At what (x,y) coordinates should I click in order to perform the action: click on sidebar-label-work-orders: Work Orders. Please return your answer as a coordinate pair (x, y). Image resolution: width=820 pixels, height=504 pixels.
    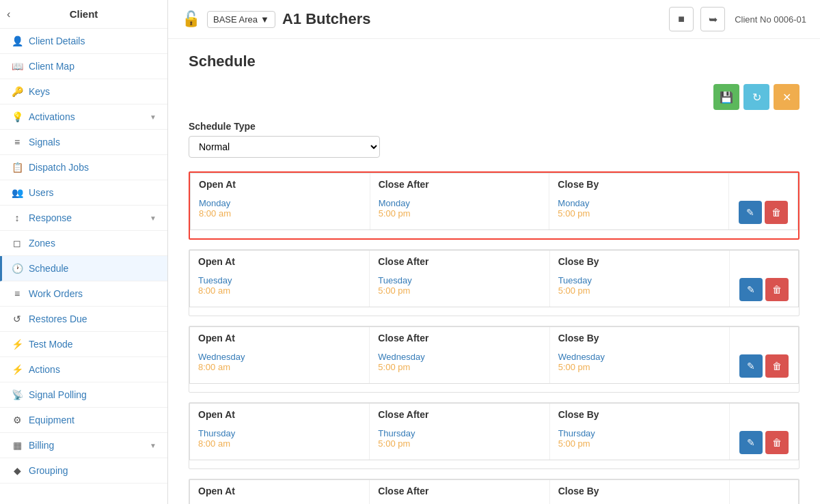
    Looking at the image, I should click on (93, 294).